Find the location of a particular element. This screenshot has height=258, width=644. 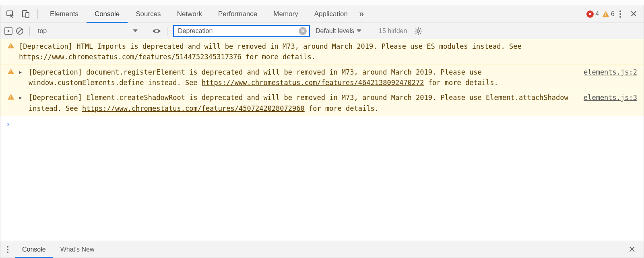

filter-input: Deprecation ✕ is located at coordinates (242, 31).